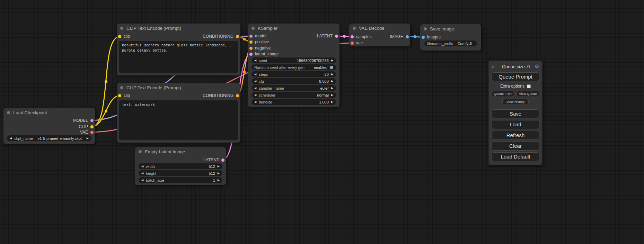  Describe the element at coordinates (179, 120) in the screenshot. I see `prompt-textarea: text, watermark` at that location.